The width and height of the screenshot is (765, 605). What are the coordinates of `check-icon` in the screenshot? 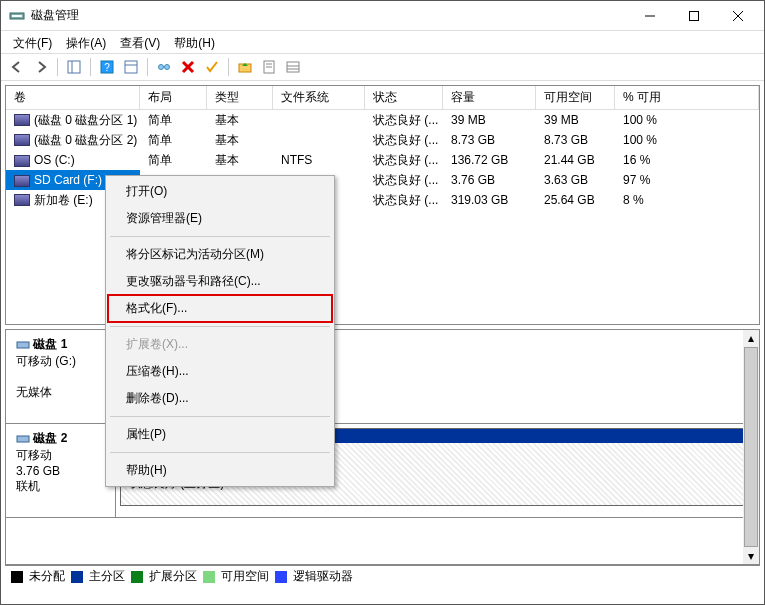 It's located at (212, 67).